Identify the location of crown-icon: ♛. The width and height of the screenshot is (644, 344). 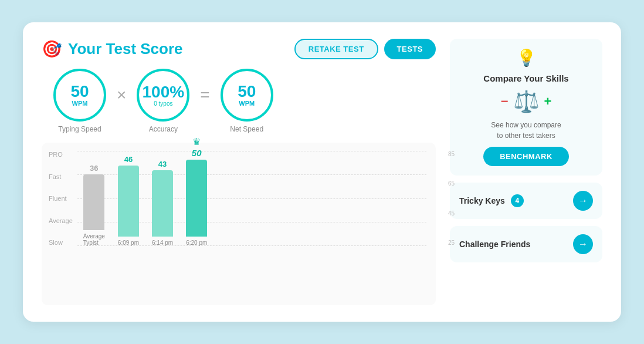
(196, 142).